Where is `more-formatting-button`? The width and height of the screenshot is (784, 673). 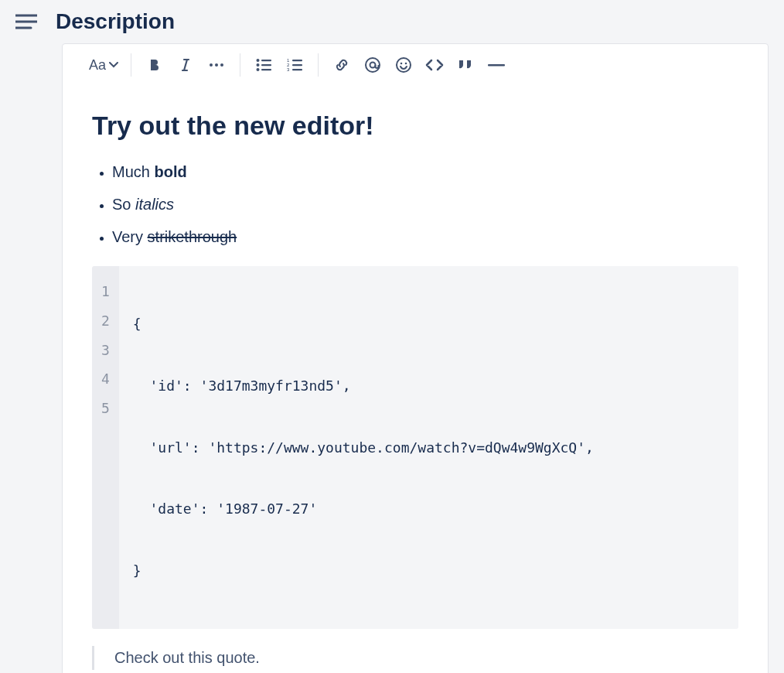 more-formatting-button is located at coordinates (216, 65).